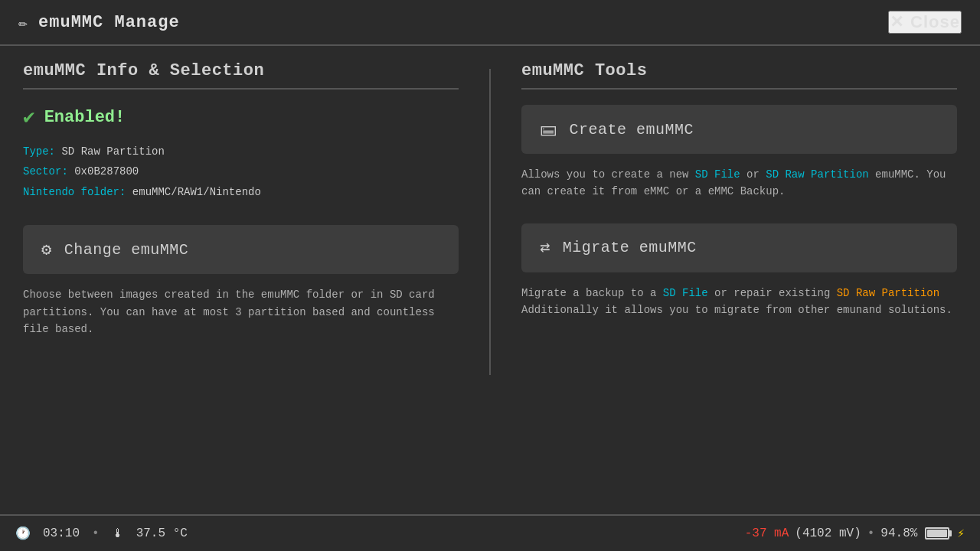 This screenshot has width=980, height=551. I want to click on checkmark-icon: ✔, so click(29, 117).